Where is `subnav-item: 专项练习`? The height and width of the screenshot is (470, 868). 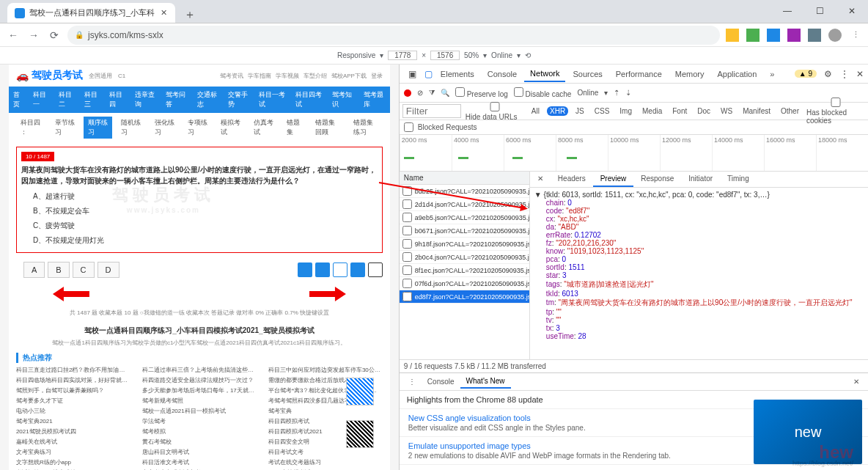
subnav-item: 专项练习 is located at coordinates (198, 128).